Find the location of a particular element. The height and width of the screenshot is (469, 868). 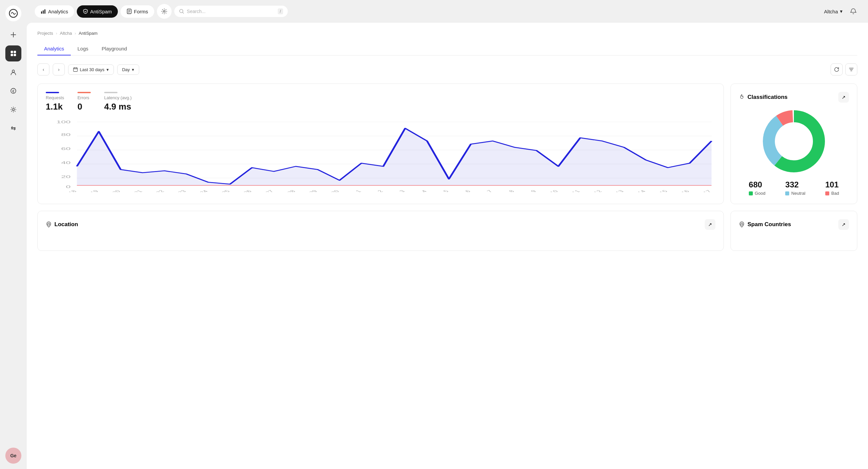

requests-stat: Requests 1.1k is located at coordinates (55, 102).